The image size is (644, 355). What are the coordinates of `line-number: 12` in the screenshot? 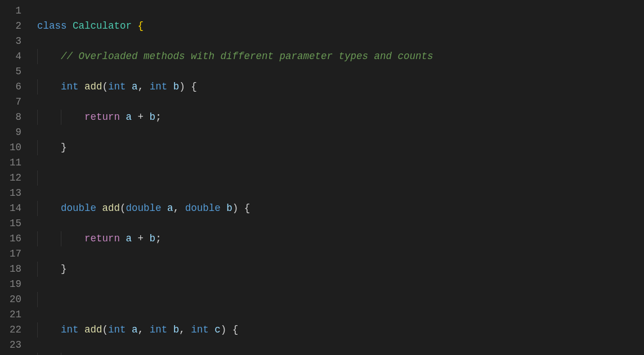 It's located at (11, 178).